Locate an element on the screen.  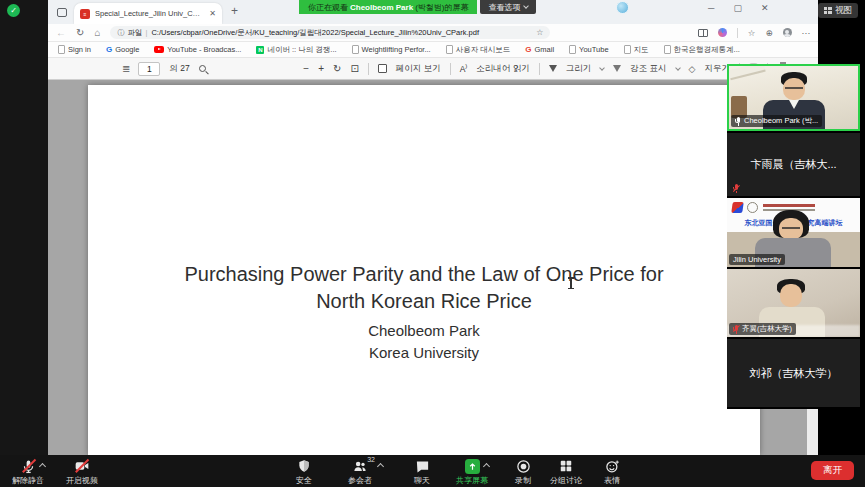
bookmark-item: 지도 is located at coordinates (636, 50).